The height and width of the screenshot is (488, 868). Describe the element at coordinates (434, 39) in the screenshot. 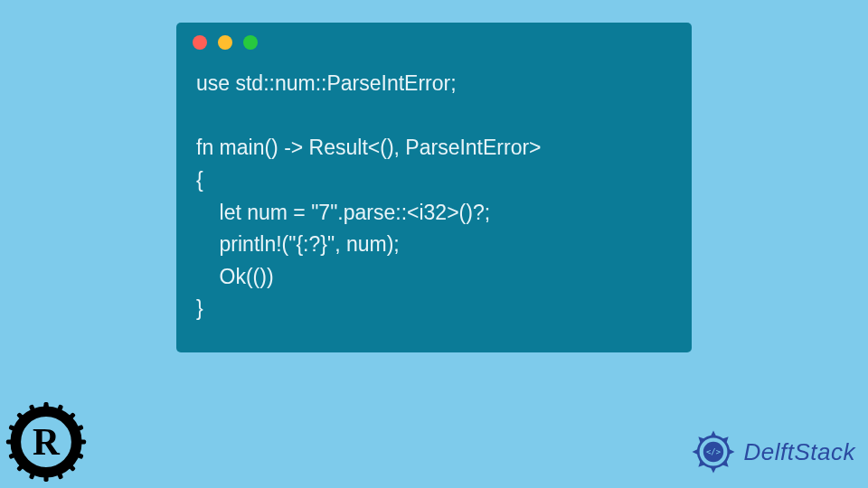

I see `window-titlebar` at that location.